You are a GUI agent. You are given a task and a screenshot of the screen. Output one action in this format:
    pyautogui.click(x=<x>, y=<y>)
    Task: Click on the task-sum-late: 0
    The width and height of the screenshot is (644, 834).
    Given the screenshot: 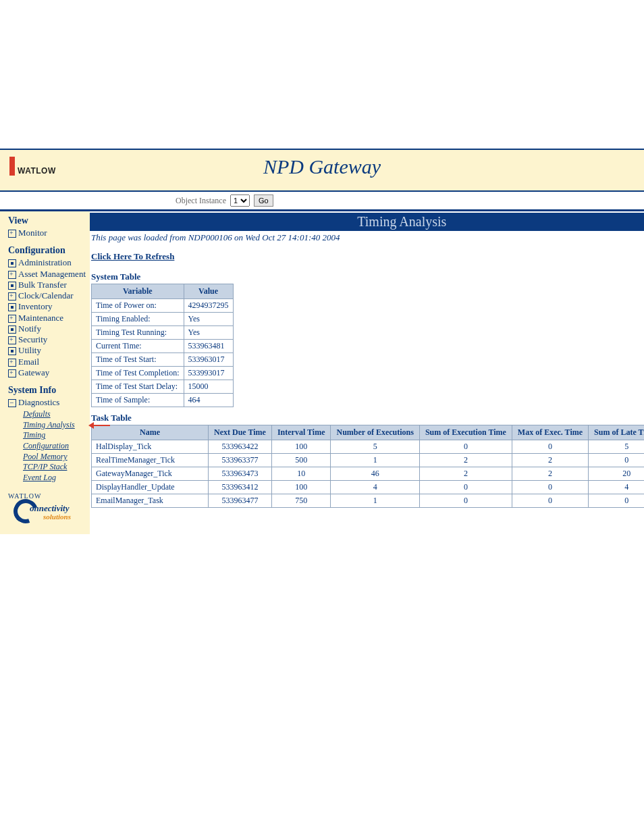 What is the action you would take?
    pyautogui.click(x=616, y=501)
    